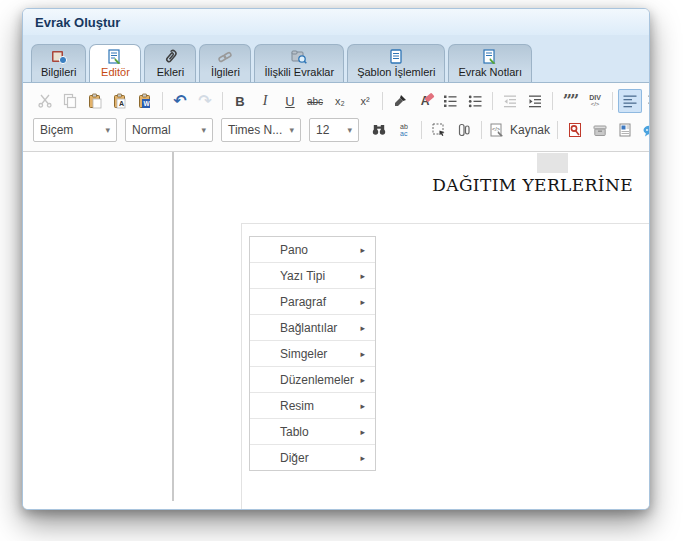 This screenshot has height=541, width=687. What do you see at coordinates (575, 130) in the screenshot?
I see `export-pdf-button` at bounding box center [575, 130].